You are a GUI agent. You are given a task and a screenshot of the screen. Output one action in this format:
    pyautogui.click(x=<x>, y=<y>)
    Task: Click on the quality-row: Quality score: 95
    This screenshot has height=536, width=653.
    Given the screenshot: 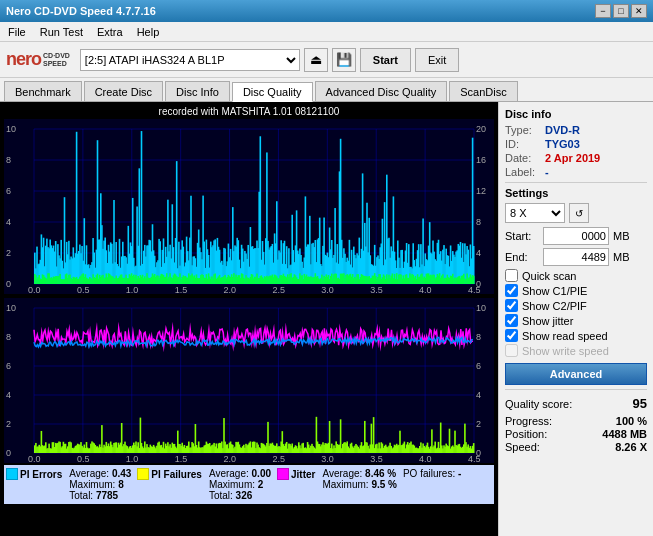 What is the action you would take?
    pyautogui.click(x=576, y=404)
    